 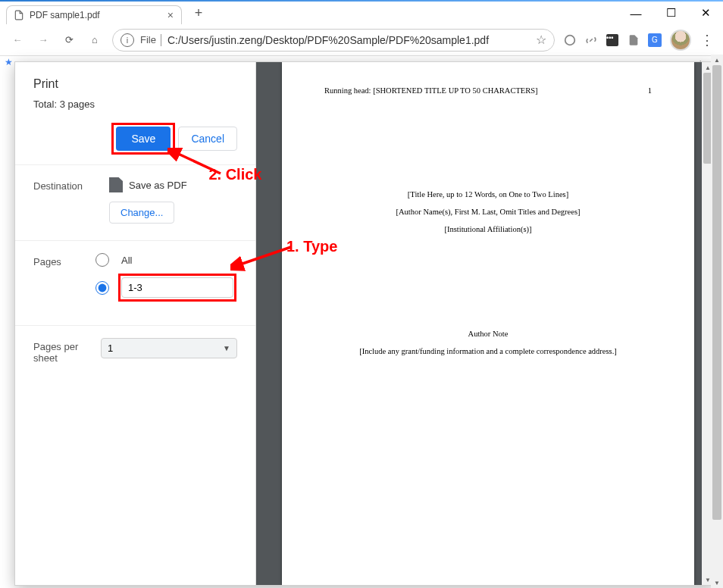 What do you see at coordinates (227, 349) in the screenshot?
I see `chevron-down-icon: ▼` at bounding box center [227, 349].